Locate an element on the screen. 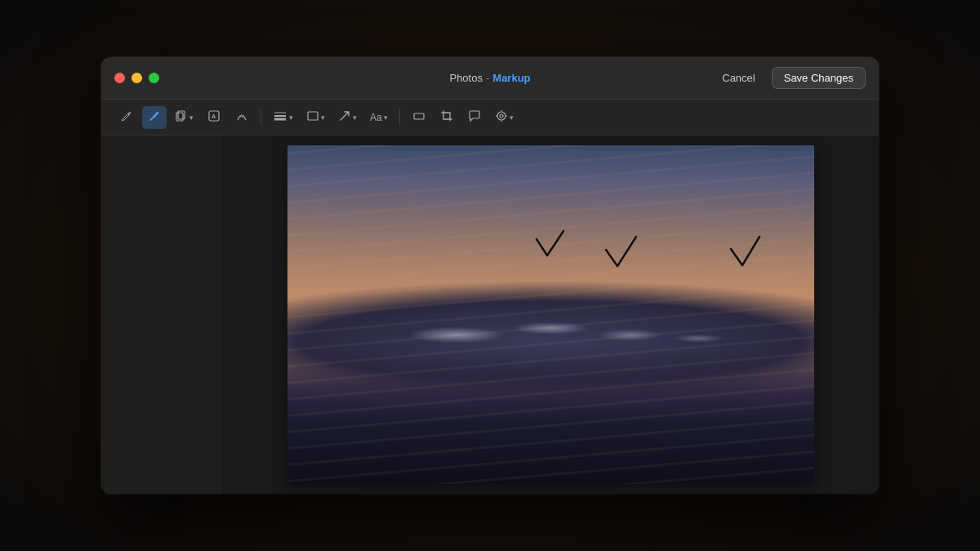 The height and width of the screenshot is (551, 980). sketch-tool is located at coordinates (127, 118).